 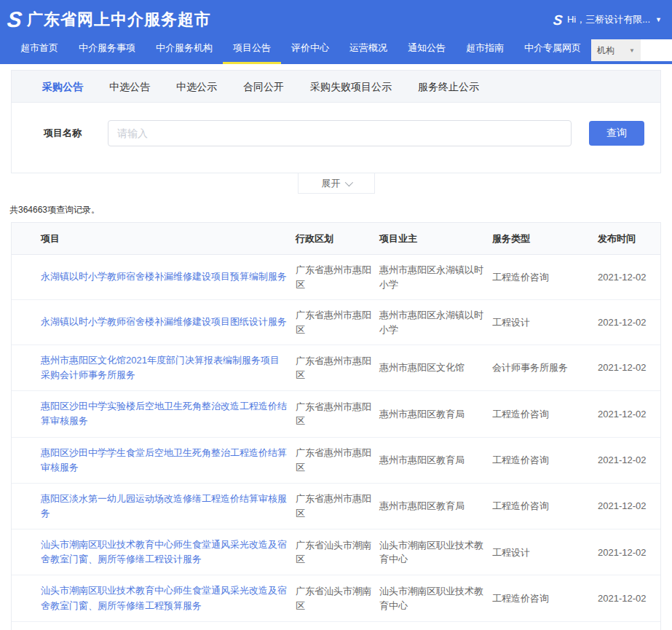 What do you see at coordinates (165, 368) in the screenshot?
I see `project-link: 惠州市惠阳区文化馆2021年度部门决算报表编制服务项目采购会计师事务所服务` at bounding box center [165, 368].